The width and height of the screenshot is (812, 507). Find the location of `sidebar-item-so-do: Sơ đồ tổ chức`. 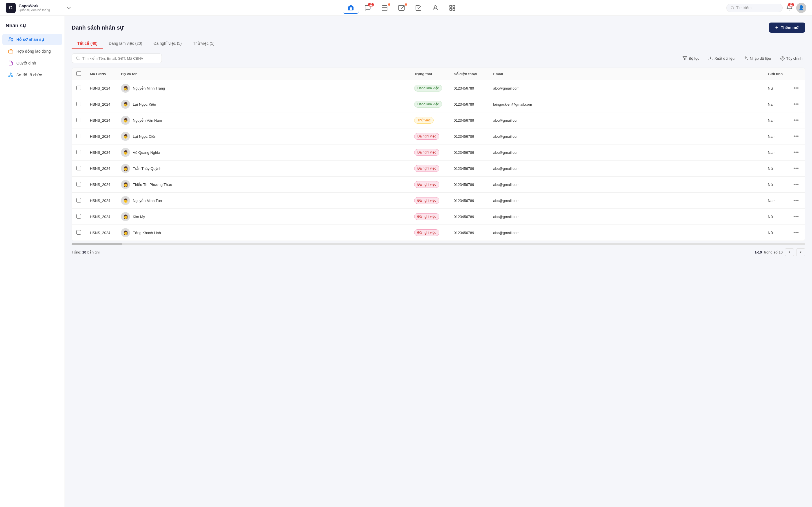

sidebar-item-so-do: Sơ đồ tổ chức is located at coordinates (32, 75).